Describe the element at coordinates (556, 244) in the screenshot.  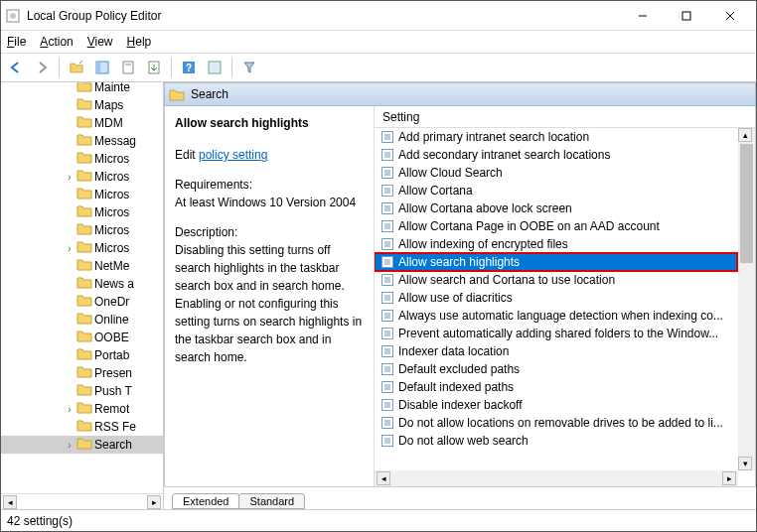
I see `setting-item: Allow indexing of encrypted files` at that location.